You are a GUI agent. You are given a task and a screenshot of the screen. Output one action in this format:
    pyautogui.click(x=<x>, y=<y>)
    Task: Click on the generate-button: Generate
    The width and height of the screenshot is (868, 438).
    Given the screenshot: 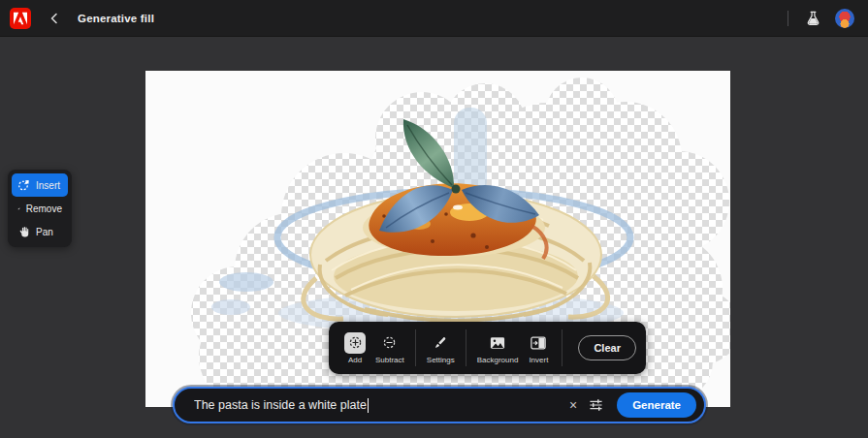 What is the action you would take?
    pyautogui.click(x=657, y=405)
    